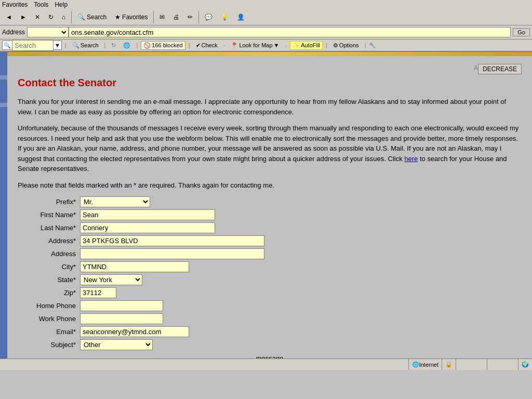 The image size is (532, 399). What do you see at coordinates (206, 365) in the screenshot?
I see `status-main` at bounding box center [206, 365].